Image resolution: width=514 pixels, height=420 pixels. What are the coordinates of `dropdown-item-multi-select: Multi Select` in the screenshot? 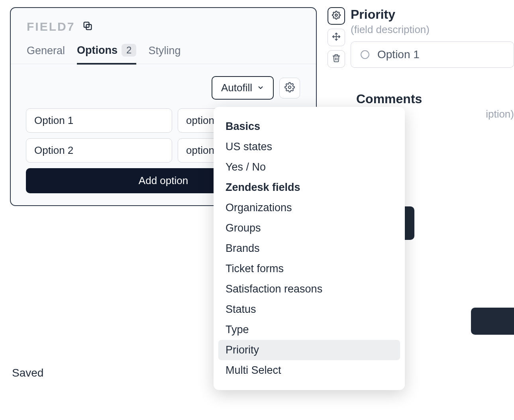 It's located at (309, 371).